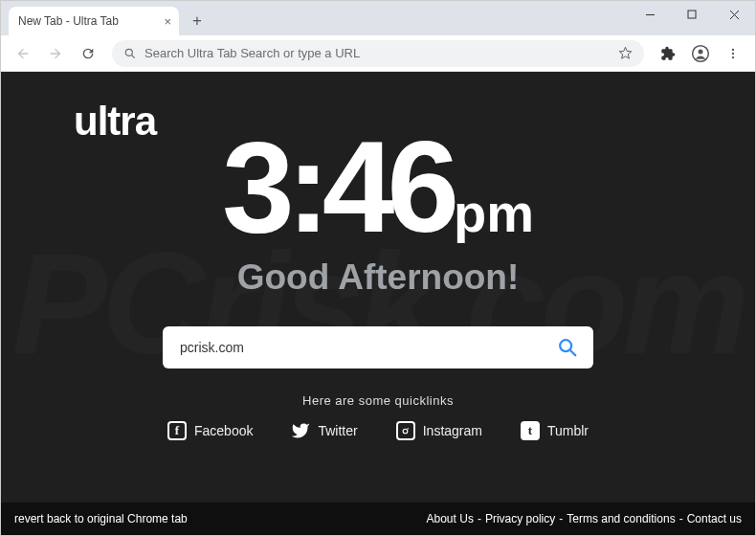 This screenshot has width=756, height=536. I want to click on facebook-icon: f, so click(177, 431).